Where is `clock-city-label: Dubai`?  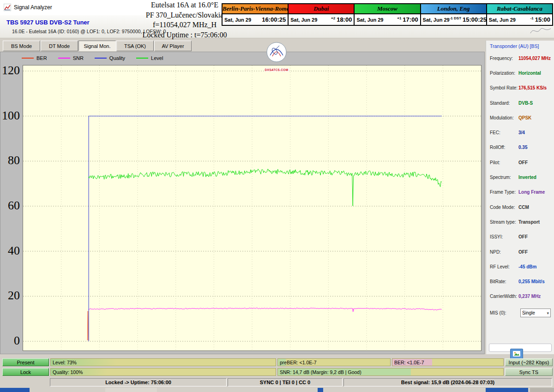
clock-city-label: Dubai is located at coordinates (321, 9).